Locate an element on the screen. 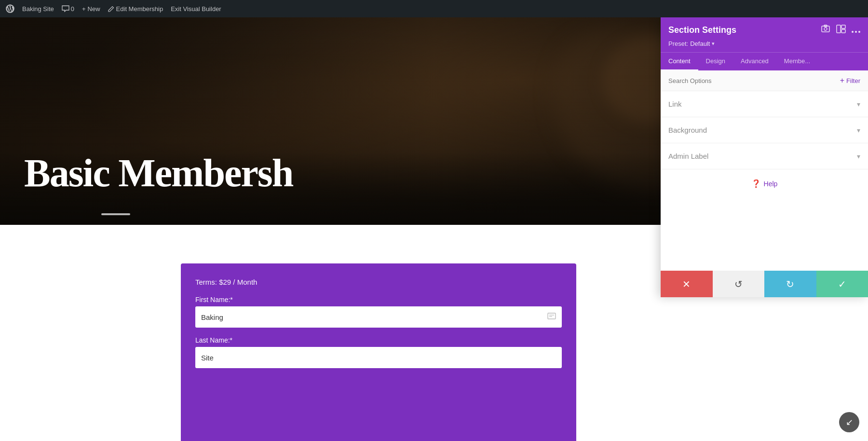  form-terms: Terms: $29 / Month is located at coordinates (379, 282).